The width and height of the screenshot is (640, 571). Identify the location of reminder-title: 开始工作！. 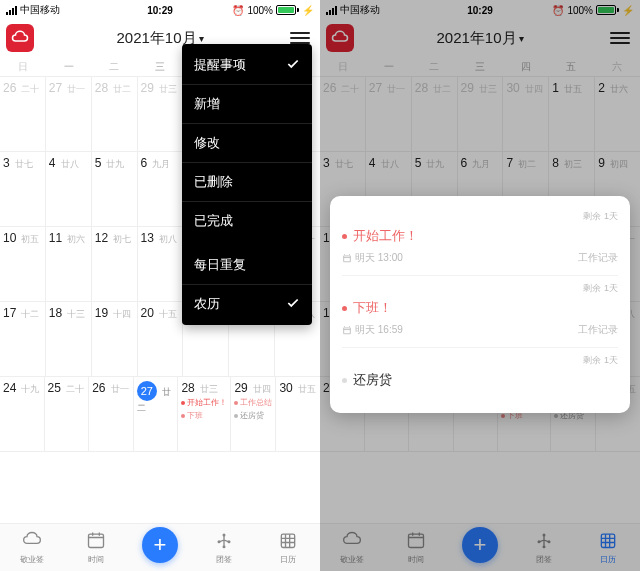
(480, 236).